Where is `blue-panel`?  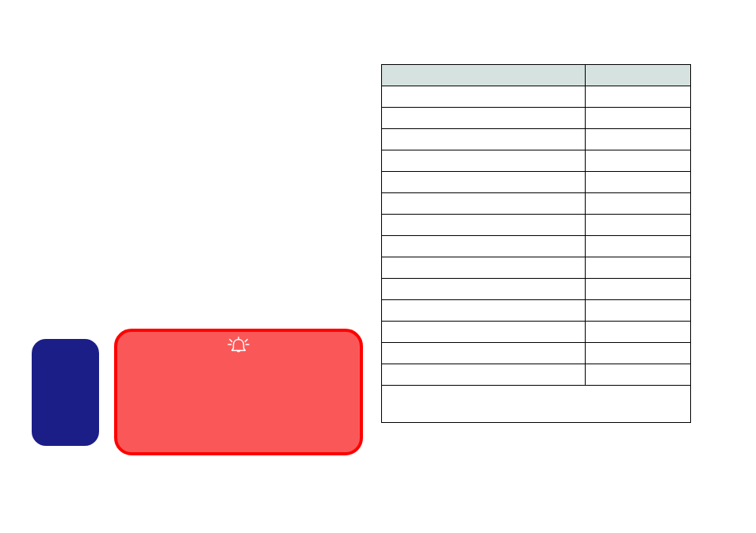
blue-panel is located at coordinates (65, 393).